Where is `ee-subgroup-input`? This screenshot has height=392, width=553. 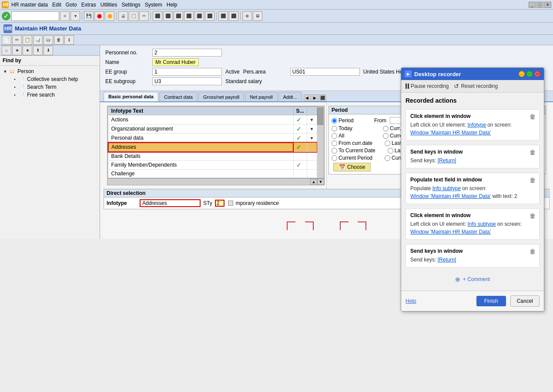 ee-subgroup-input is located at coordinates (187, 81).